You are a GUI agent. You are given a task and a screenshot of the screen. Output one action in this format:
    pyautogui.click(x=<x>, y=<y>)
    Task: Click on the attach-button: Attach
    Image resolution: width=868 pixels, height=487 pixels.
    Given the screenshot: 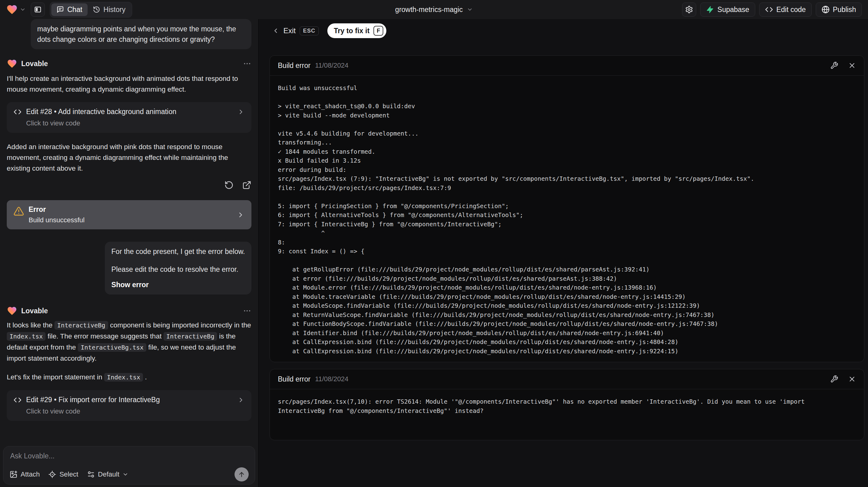 What is the action you would take?
    pyautogui.click(x=25, y=475)
    